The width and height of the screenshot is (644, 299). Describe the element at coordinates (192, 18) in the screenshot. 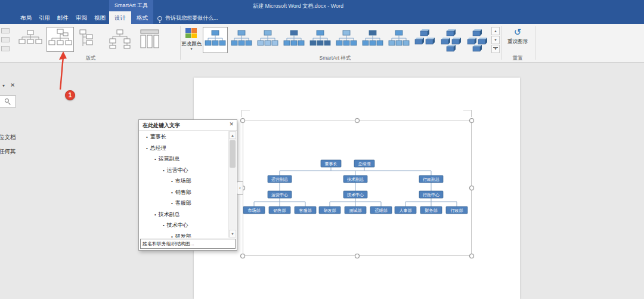

I see `tell-me-label: 告诉我您想要做什么...` at that location.